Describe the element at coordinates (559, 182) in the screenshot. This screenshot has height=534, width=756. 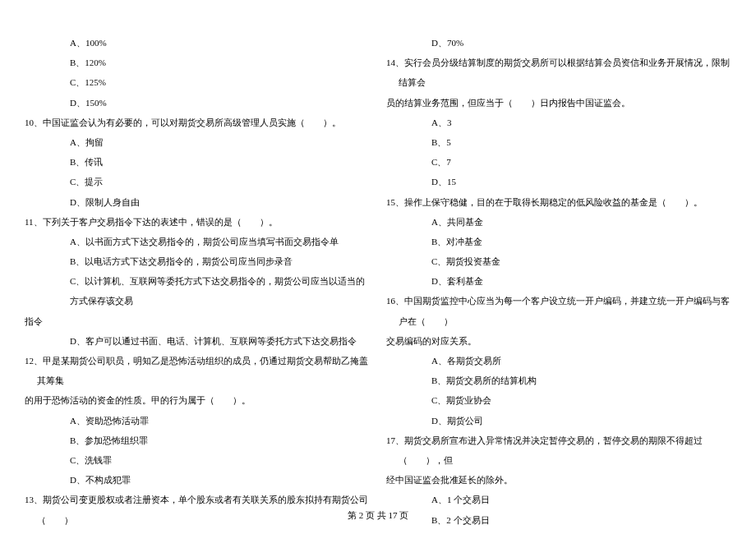
I see `q14-option-d: D、15` at that location.